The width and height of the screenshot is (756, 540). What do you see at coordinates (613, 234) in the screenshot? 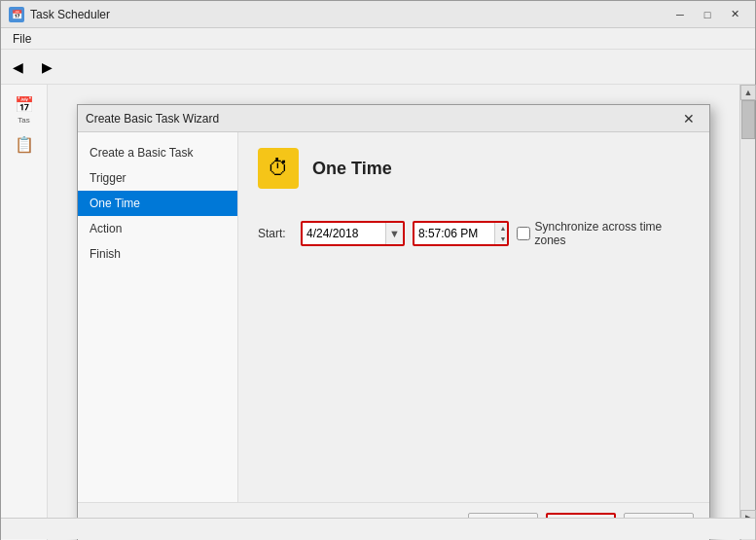
I see `sync-label: Synchronize across time zones` at bounding box center [613, 234].